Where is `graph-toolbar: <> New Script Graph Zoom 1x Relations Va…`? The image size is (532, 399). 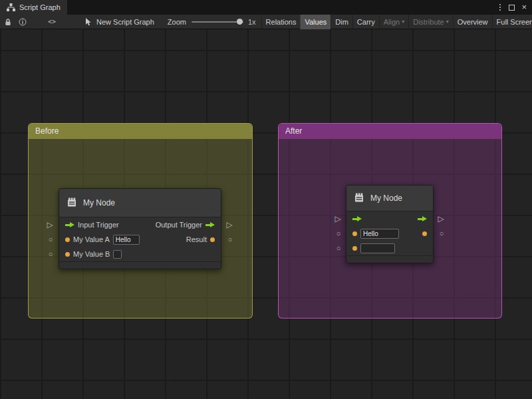 graph-toolbar: <> New Script Graph Zoom 1x Relations Va… is located at coordinates (266, 22).